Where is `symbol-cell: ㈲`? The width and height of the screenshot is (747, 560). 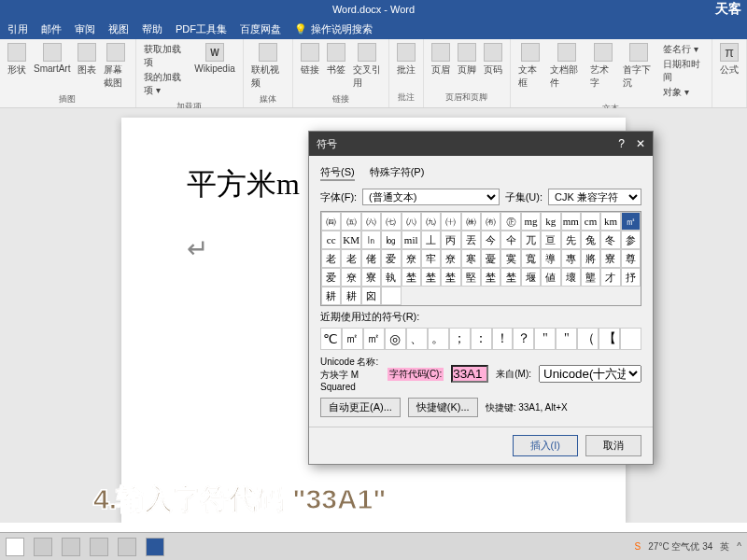 symbol-cell: ㈲ is located at coordinates (491, 221).